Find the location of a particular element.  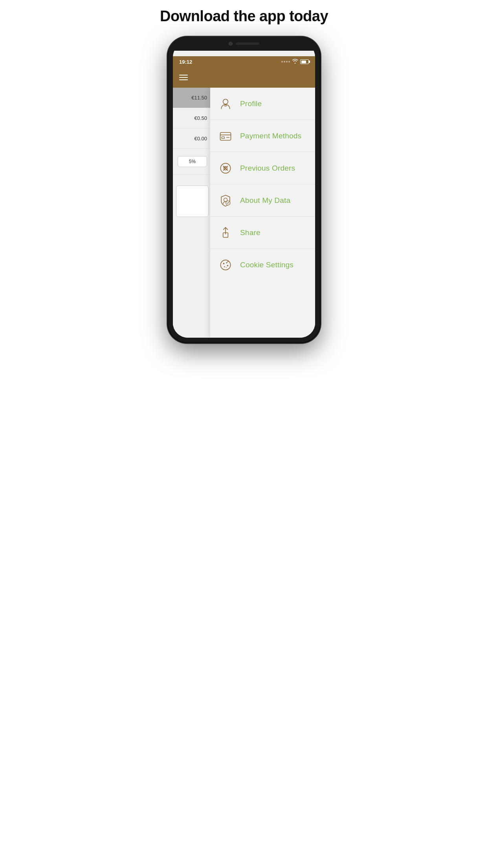

status-time: 19:12 is located at coordinates (185, 62).